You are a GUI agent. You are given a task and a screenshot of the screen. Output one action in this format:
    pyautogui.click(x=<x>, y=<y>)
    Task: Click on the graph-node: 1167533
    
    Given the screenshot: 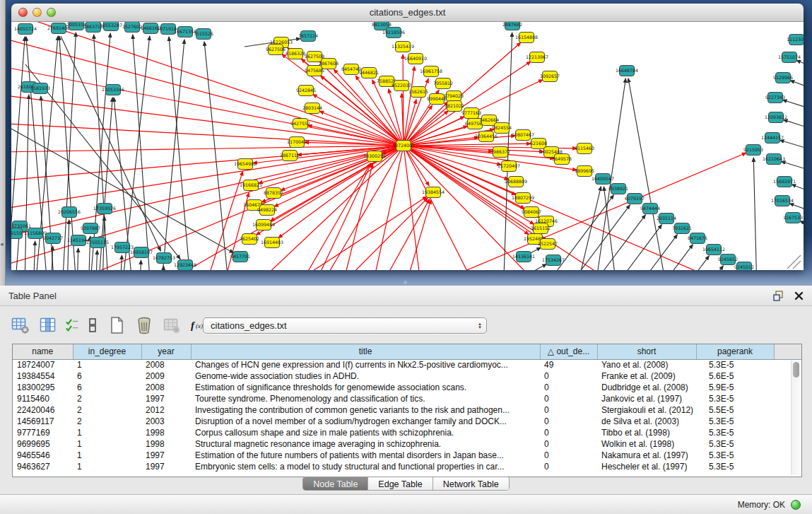 What is the action you would take?
    pyautogui.click(x=793, y=218)
    